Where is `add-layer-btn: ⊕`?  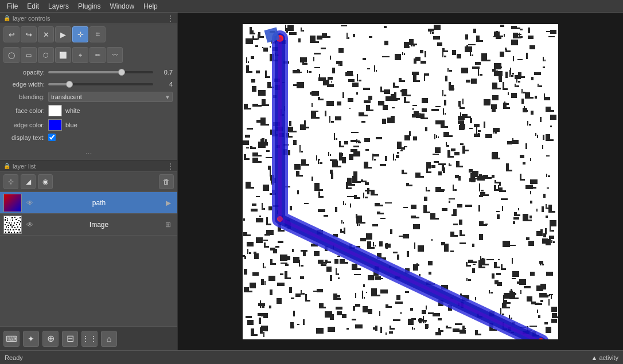
add-layer-btn: ⊕ is located at coordinates (50, 339).